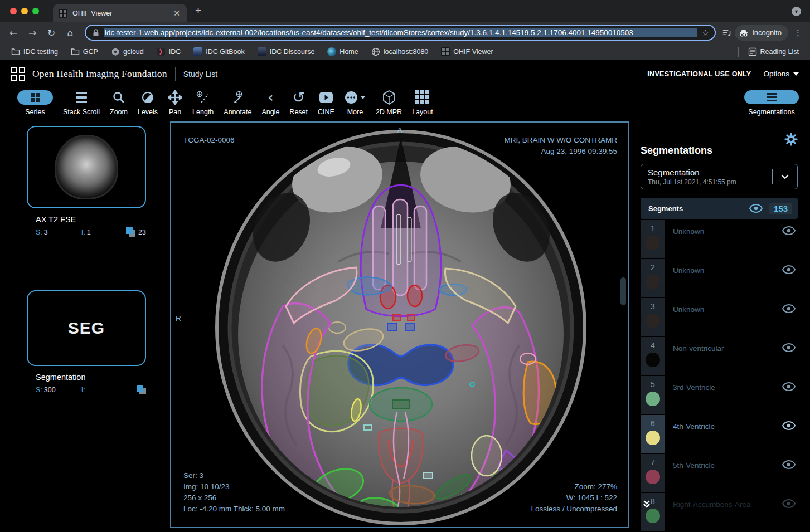  Describe the element at coordinates (86, 167) in the screenshot. I see `series-thumbnail-ax-t2` at that location.